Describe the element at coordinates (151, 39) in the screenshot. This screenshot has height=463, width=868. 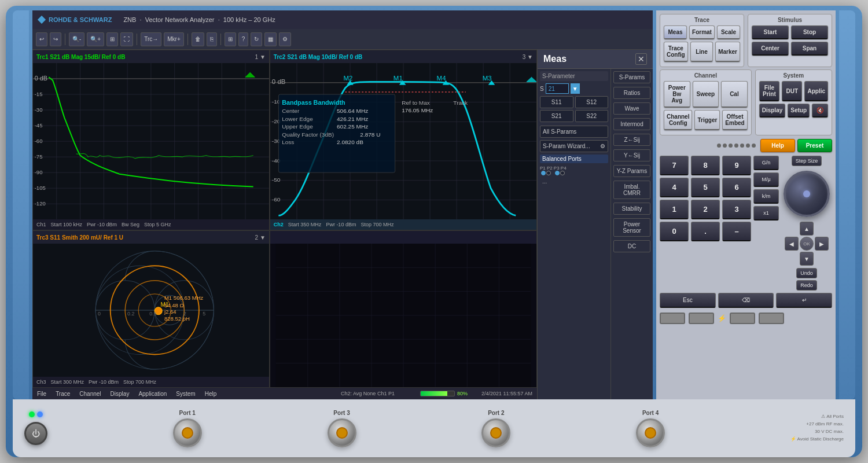
I see `trace-arrow-btn: Trc→` at that location.